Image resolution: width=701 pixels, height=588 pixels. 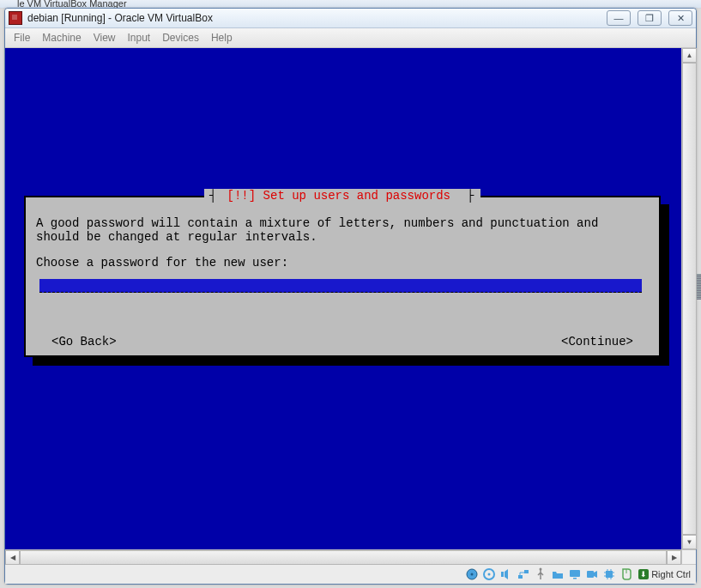 I want to click on minimize-button: —, so click(x=619, y=18).